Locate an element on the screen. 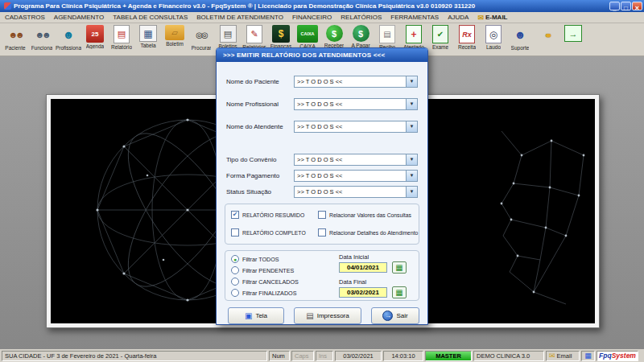  toolbar-boletins: Boletins is located at coordinates (228, 37).